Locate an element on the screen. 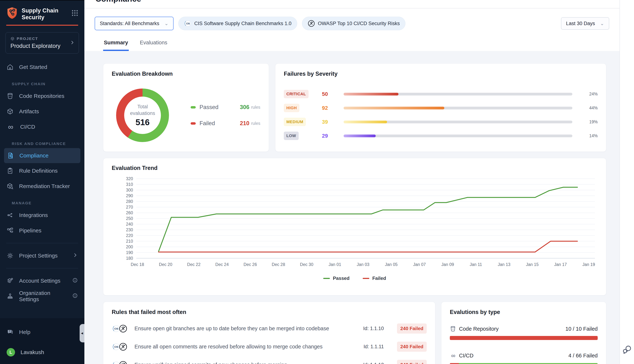  section-manage: MANAGE is located at coordinates (42, 203).